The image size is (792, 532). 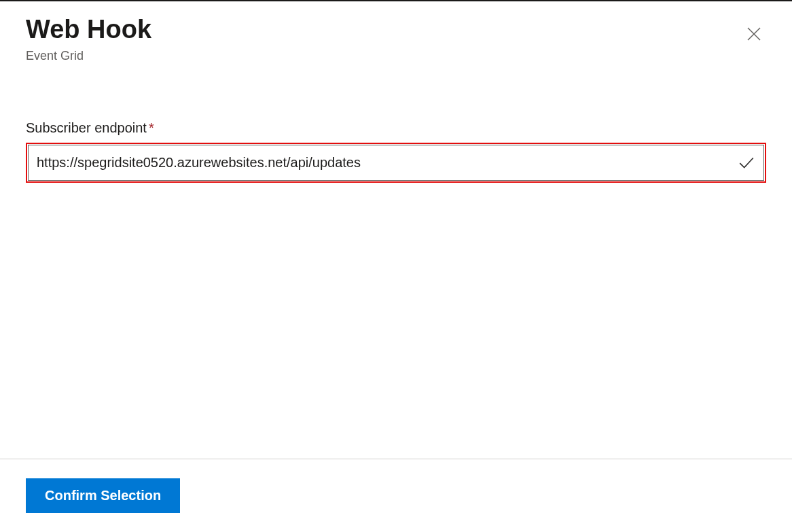 What do you see at coordinates (86, 128) in the screenshot?
I see `endpoint-label: Subscriber endpoint` at bounding box center [86, 128].